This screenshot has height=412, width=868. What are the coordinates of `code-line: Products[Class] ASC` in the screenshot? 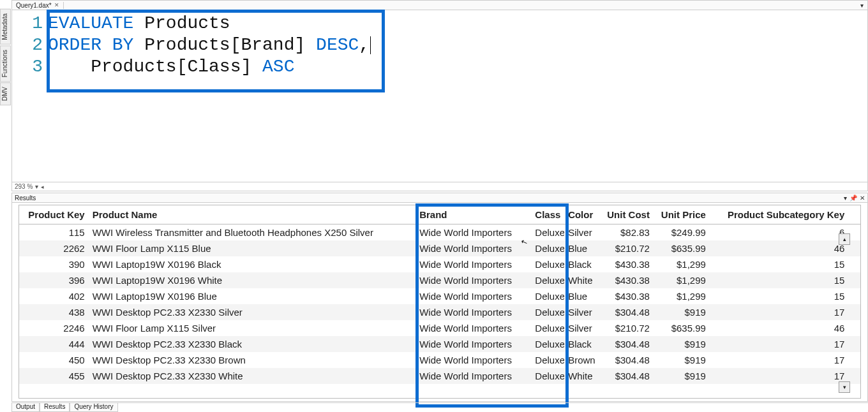 It's located at (209, 67).